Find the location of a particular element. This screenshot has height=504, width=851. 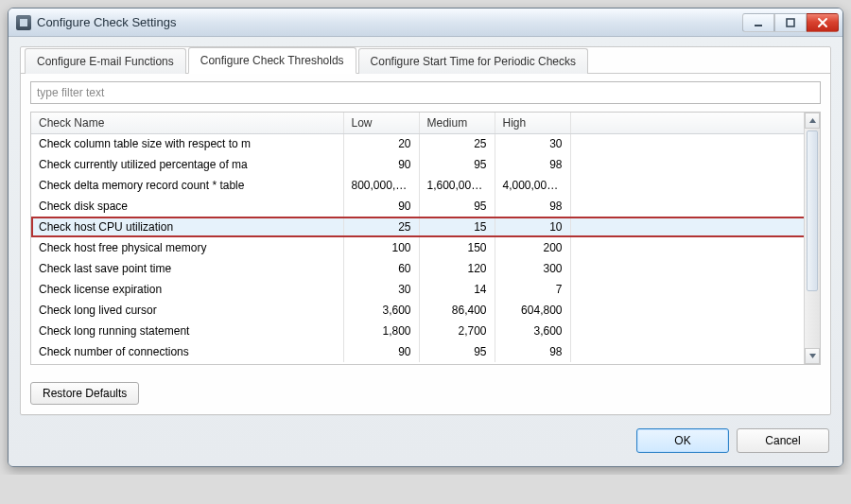

table-header-row: Check Name Low Medium High is located at coordinates (426, 123).